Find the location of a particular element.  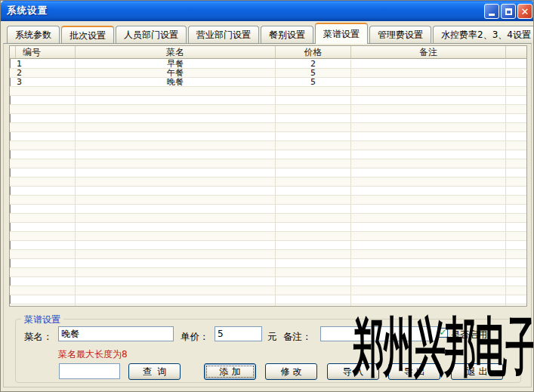

table-cell: 早餐 is located at coordinates (175, 63).